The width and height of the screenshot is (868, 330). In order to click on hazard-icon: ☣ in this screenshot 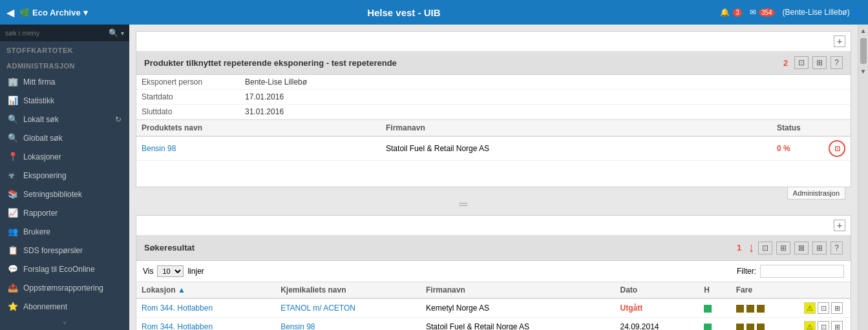, I will do `click(13, 176)`.